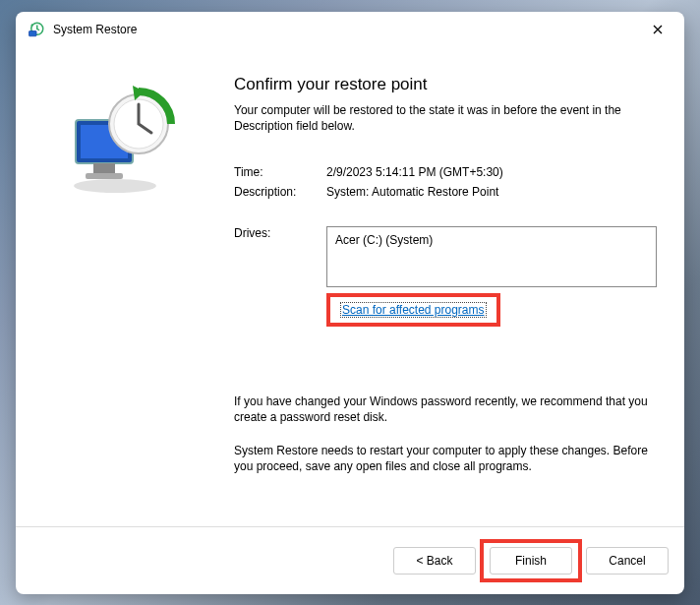 This screenshot has width=700, height=605. Describe the element at coordinates (492, 310) in the screenshot. I see `scan-link-wrap: Scan for affected programs` at that location.